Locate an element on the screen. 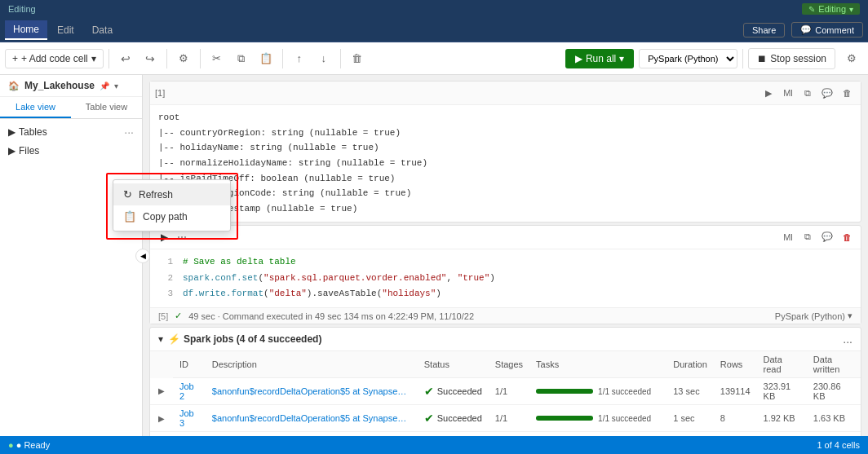  cell-format-btn: Ml is located at coordinates (788, 93).